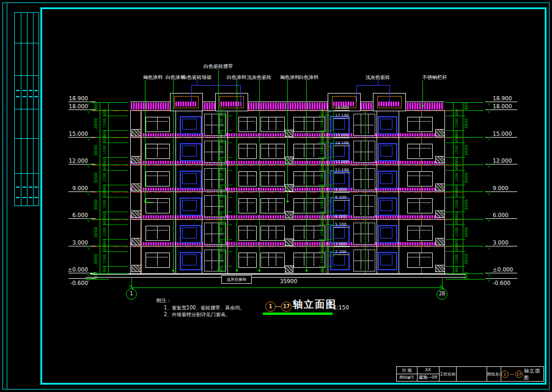 The height and width of the screenshot is (392, 552). What do you see at coordinates (315, 305) in the screenshot?
I see `drawing-title: 轴立面图` at bounding box center [315, 305].